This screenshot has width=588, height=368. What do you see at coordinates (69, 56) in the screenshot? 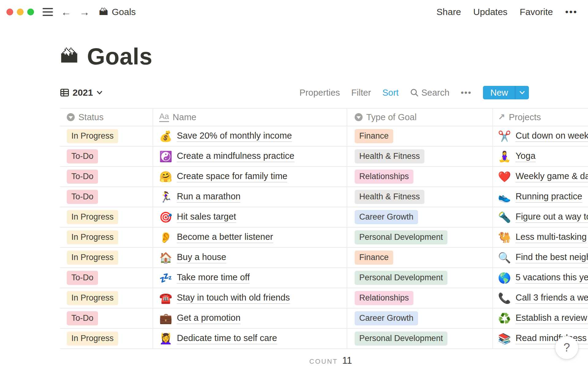
I see `page-icon-mountain-emoji: 🏔` at bounding box center [69, 56].